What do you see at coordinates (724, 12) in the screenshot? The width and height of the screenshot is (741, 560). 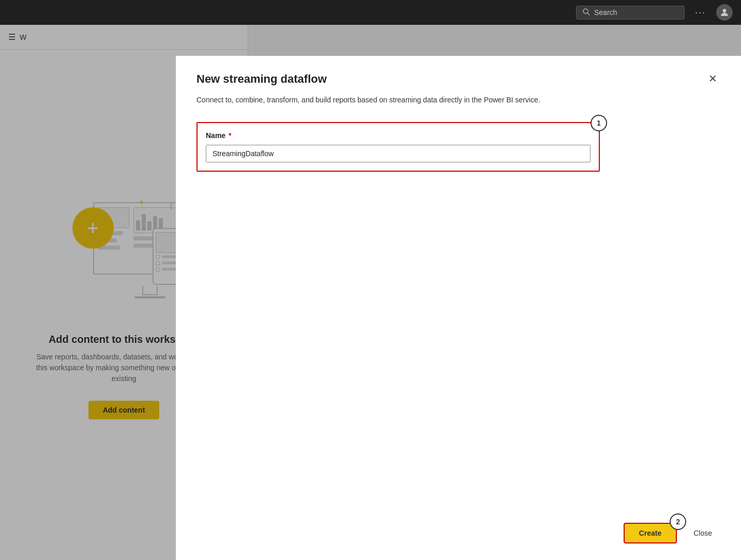 I see `user-avatar` at bounding box center [724, 12].